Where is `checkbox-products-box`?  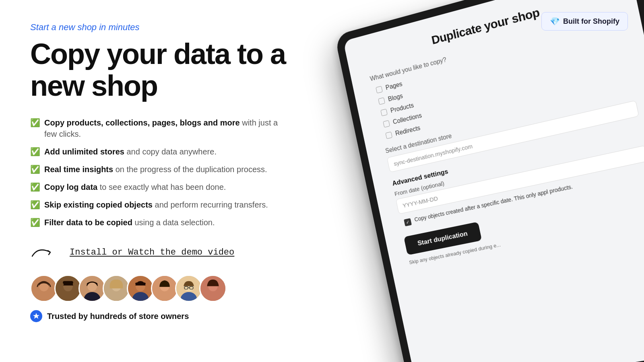
checkbox-products-box is located at coordinates (384, 113).